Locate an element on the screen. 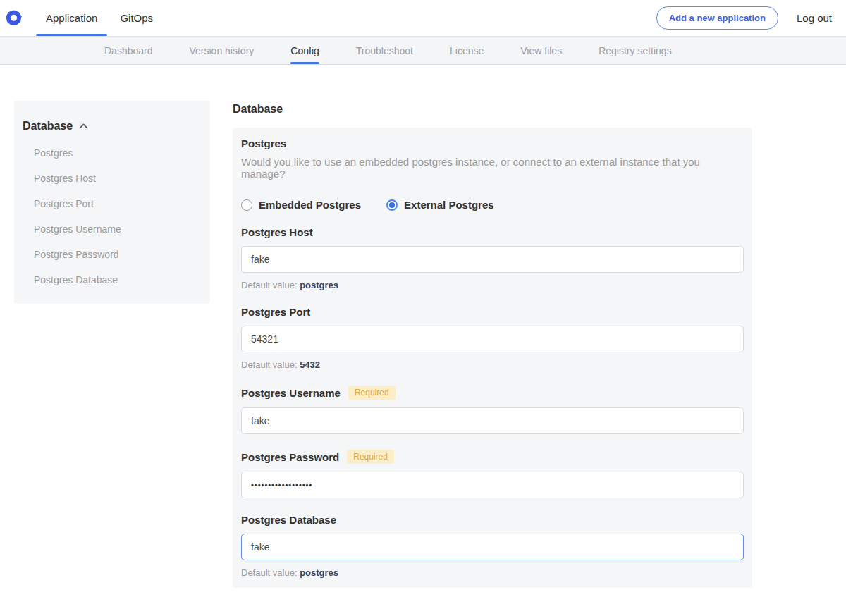 The height and width of the screenshot is (616, 846). config-groups-sidebar: Database Postgres Postgres Host Postgres… is located at coordinates (112, 202).